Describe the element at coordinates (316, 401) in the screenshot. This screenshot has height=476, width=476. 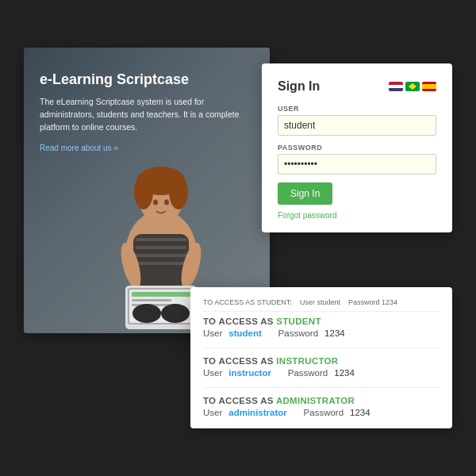
I see `admin-role-highlight: ADMINISTRATOR` at that location.